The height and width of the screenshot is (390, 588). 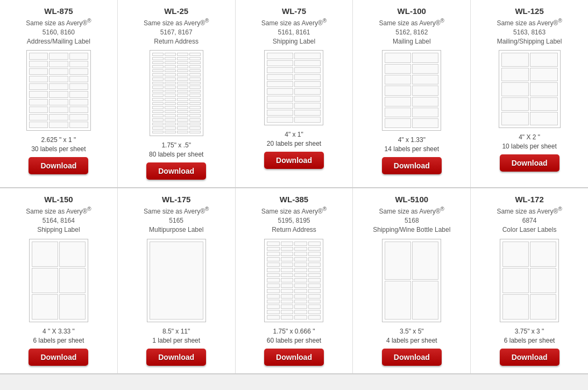 What do you see at coordinates (176, 341) in the screenshot?
I see `cell-label-count: 1 label per sheet` at bounding box center [176, 341].